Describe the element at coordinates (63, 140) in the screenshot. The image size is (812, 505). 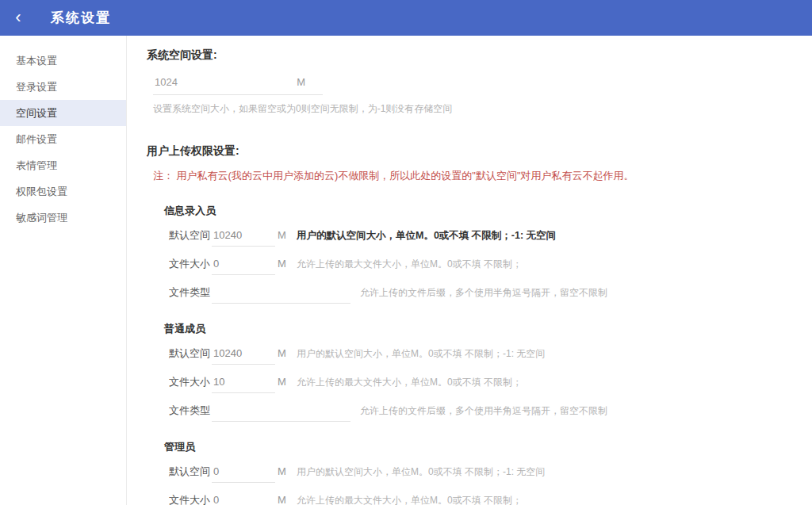
I see `sidebar-item-mail-settings: 邮件设置` at that location.